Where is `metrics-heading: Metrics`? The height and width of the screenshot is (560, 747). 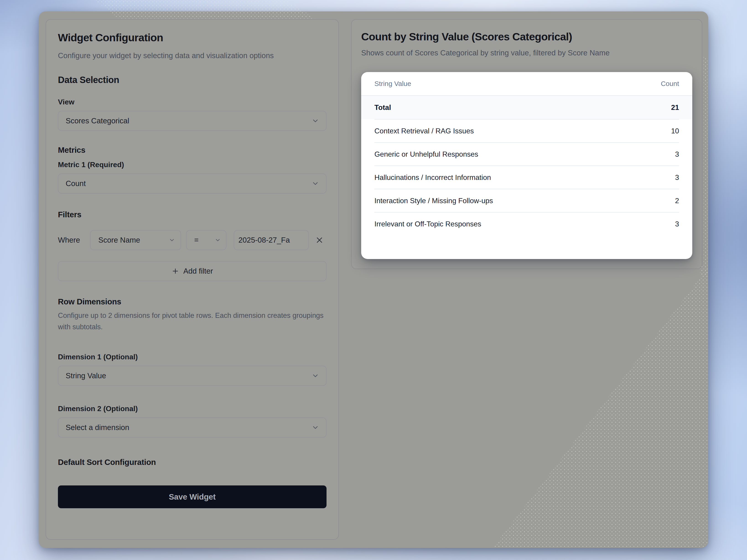
metrics-heading: Metrics is located at coordinates (192, 150).